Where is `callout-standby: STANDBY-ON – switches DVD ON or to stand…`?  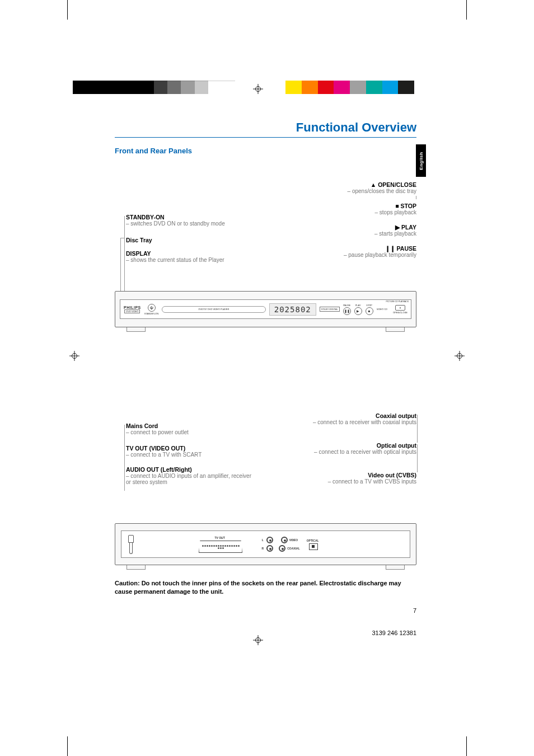 callout-standby: STANDBY-ON – switches DVD ON or to stand… is located at coordinates (190, 220).